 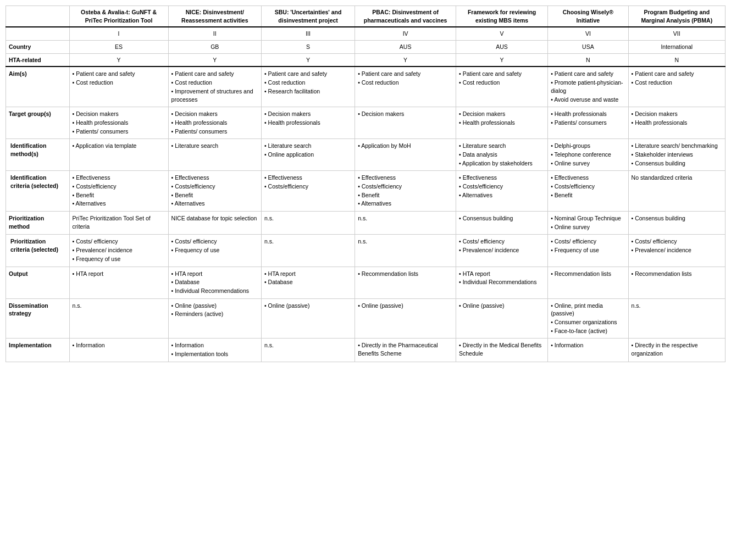 What do you see at coordinates (406, 47) in the screenshot?
I see `country-col4: AUS` at bounding box center [406, 47].